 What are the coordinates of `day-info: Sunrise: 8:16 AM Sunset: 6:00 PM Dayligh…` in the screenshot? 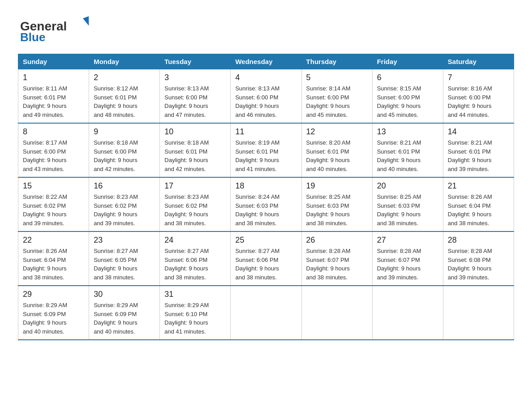 It's located at (478, 102).